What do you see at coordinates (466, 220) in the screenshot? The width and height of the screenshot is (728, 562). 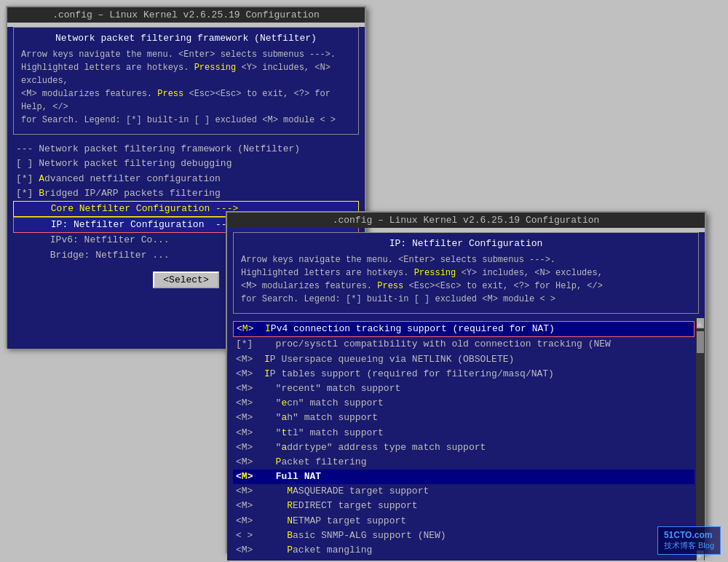 I see `window-front-title: .config – Linux Kernel v2.6.25.19 Config…` at bounding box center [466, 220].